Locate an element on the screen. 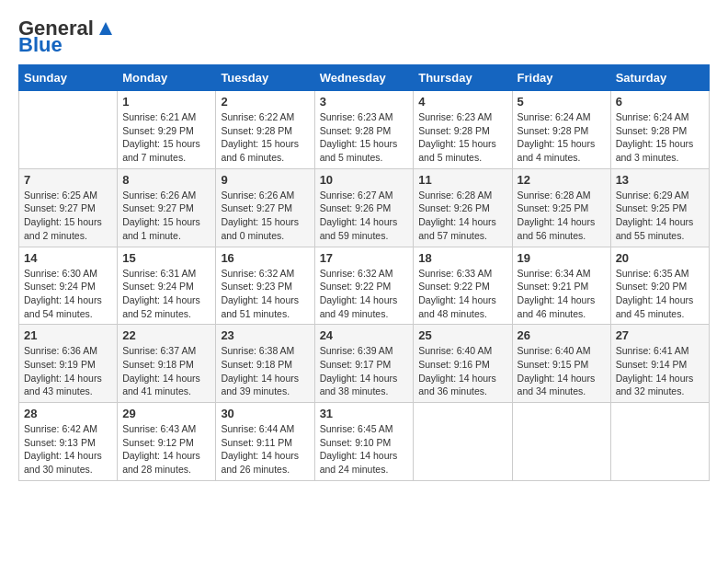  calendar-cell: 25Sunrise: 6:40 AMSunset: 9:16 PMDayligh… is located at coordinates (463, 364).